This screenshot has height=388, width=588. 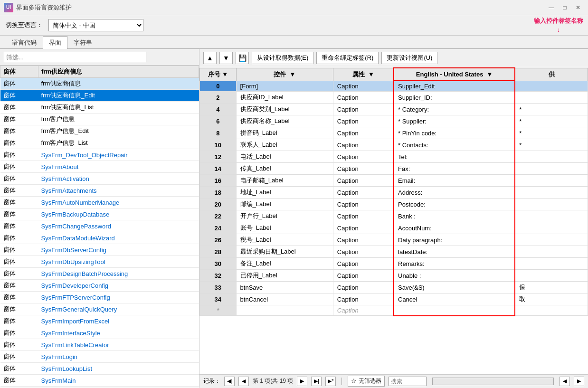 What do you see at coordinates (454, 299) in the screenshot?
I see `row-en: Cancel` at bounding box center [454, 299].